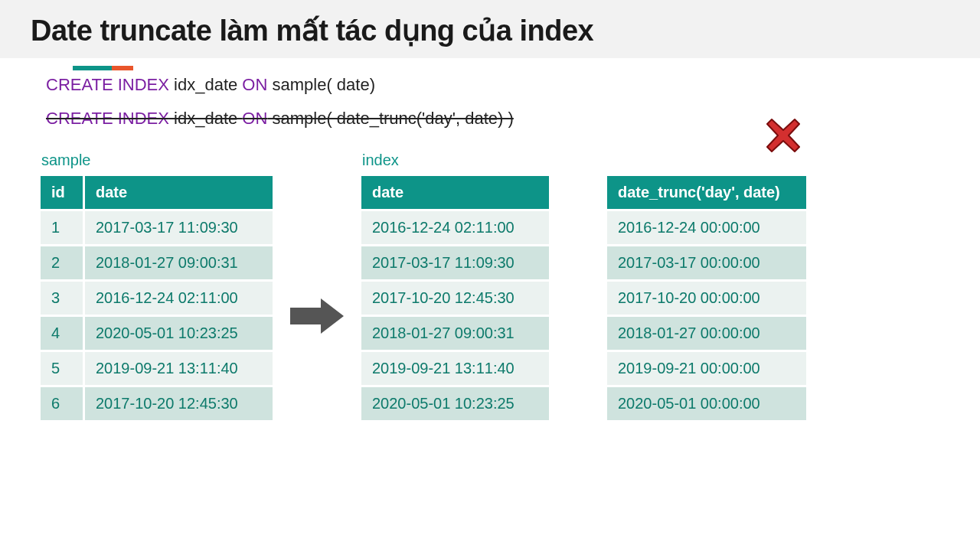  Describe the element at coordinates (707, 404) in the screenshot. I see `table-row: 2020-05-01 00:00:00` at that location.